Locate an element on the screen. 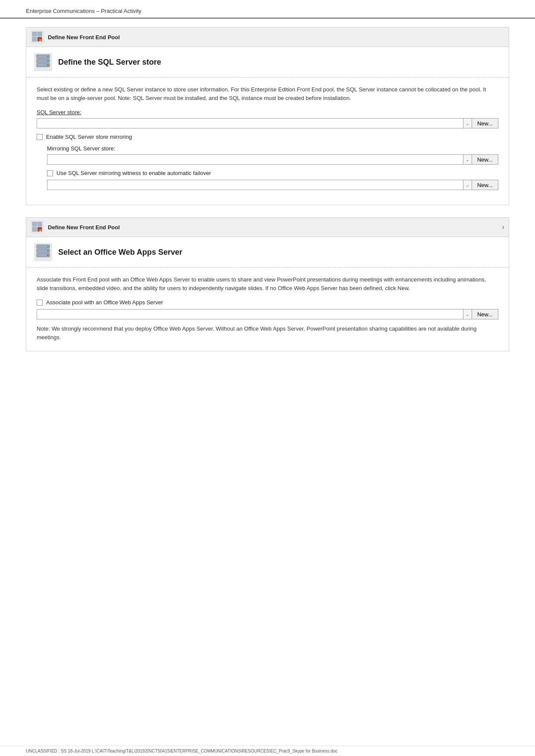 The image size is (535, 756). mirroring-store-dropdown is located at coordinates (255, 159).